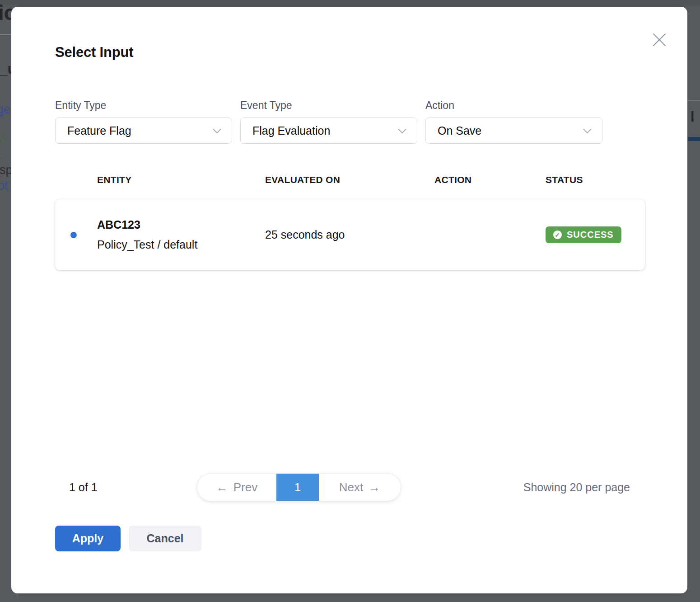 The image size is (700, 602). Describe the element at coordinates (144, 131) in the screenshot. I see `entity-type-select: Feature Flag` at that location.